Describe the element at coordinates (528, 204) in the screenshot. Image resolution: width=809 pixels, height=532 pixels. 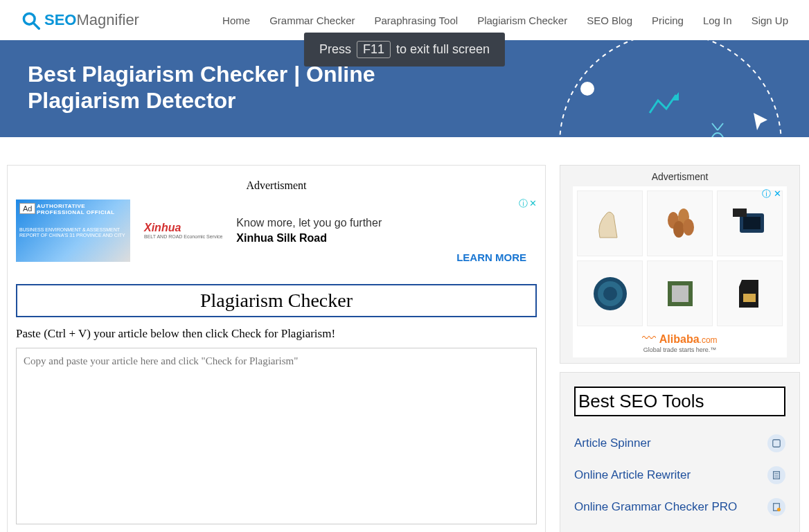
I see `adchoices-icon: ⓘ✕` at that location.